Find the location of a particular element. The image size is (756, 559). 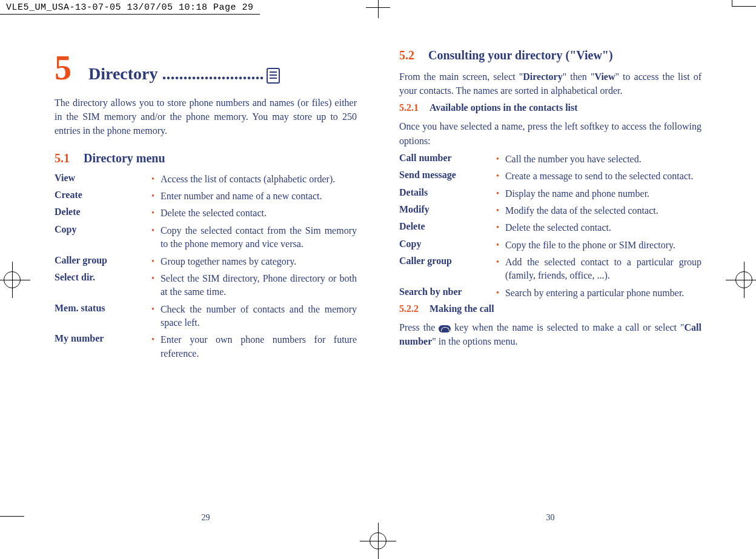

desc: Access the list of contacts (alphabetic … is located at coordinates (259, 179).